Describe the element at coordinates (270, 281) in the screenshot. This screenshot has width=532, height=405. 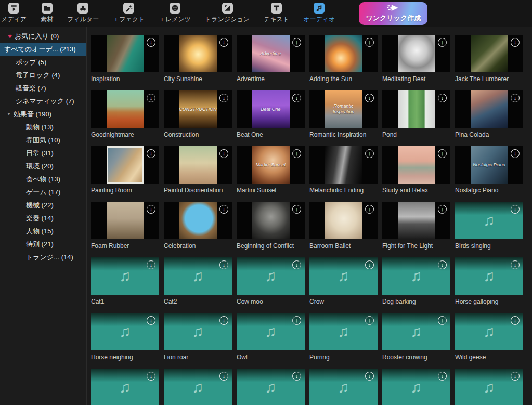
I see `audio-item-cow-moo: ♫↓Cow moo` at that location.